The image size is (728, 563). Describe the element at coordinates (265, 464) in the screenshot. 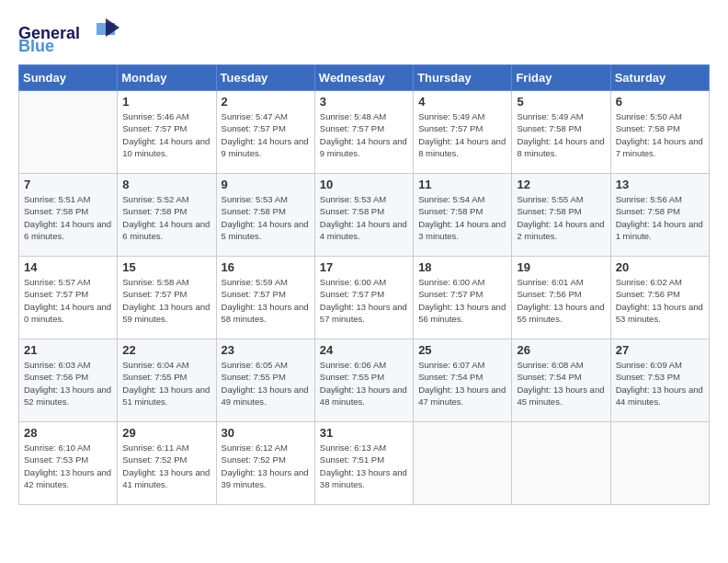

I see `calendar-cell: 30Sunrise: 6:12 AMSunset: 7:52 PMDayligh…` at that location.